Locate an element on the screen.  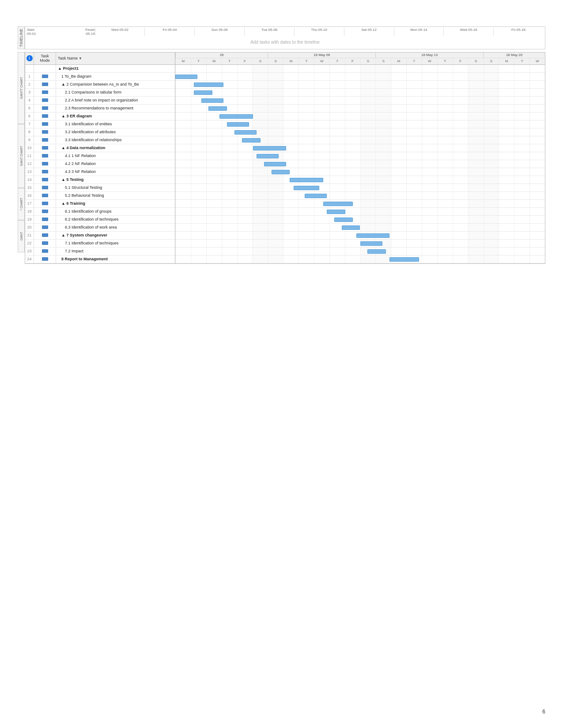
task-row: 196.2 Identification of techniques is located at coordinates (100, 220).